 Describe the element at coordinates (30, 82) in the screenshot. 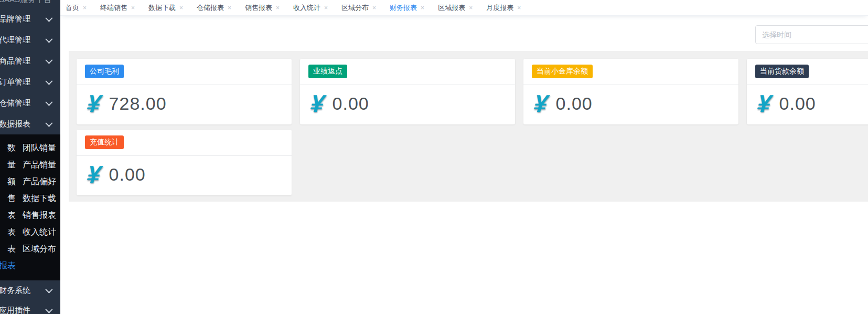

I see `sidebar-item-order-management: 订单管理` at that location.